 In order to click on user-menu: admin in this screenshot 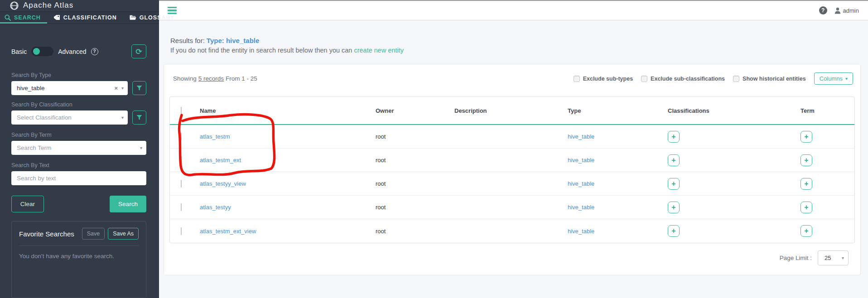, I will do `click(847, 11)`.